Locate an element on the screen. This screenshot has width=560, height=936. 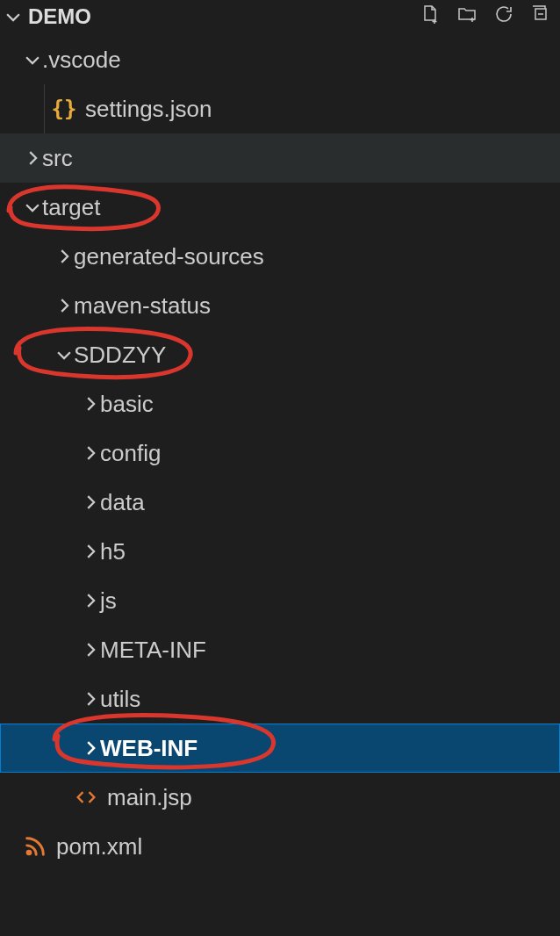
folder-sddzyy: SDDZYY is located at coordinates (280, 355).